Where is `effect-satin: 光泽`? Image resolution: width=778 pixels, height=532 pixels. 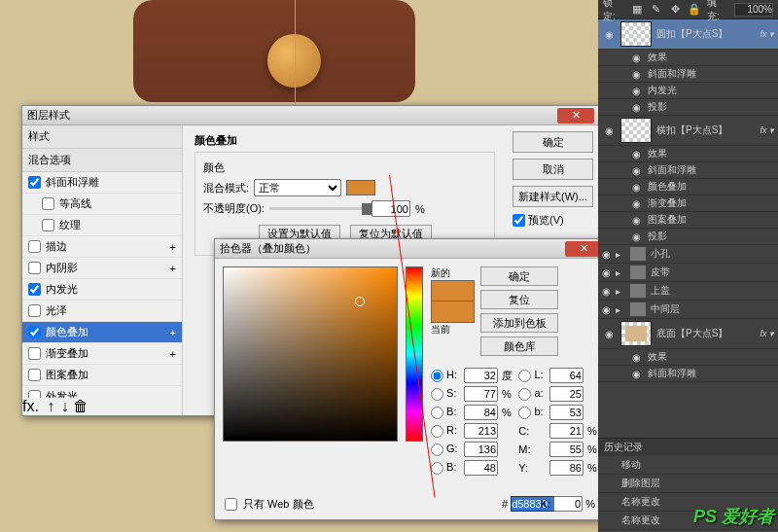
effect-satin: 光泽 is located at coordinates (102, 311).